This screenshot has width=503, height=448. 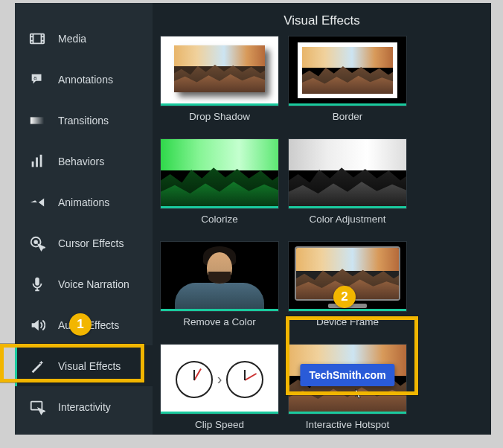 I want to click on media-icon, so click(x=37, y=39).